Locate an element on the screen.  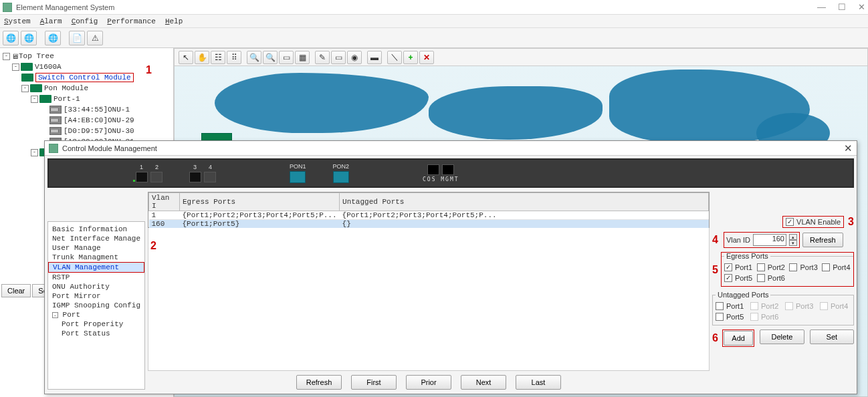
port-3-icon is located at coordinates (195, 177).